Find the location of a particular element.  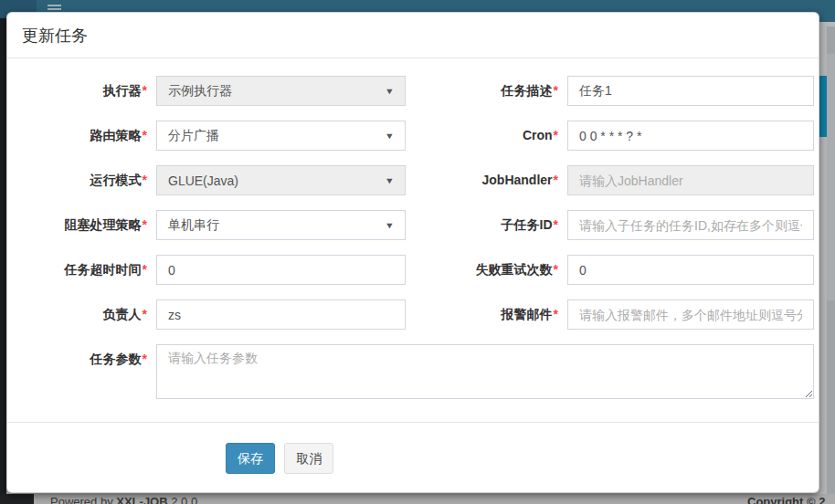

modal-header: 更新任务 is located at coordinates (413, 36).